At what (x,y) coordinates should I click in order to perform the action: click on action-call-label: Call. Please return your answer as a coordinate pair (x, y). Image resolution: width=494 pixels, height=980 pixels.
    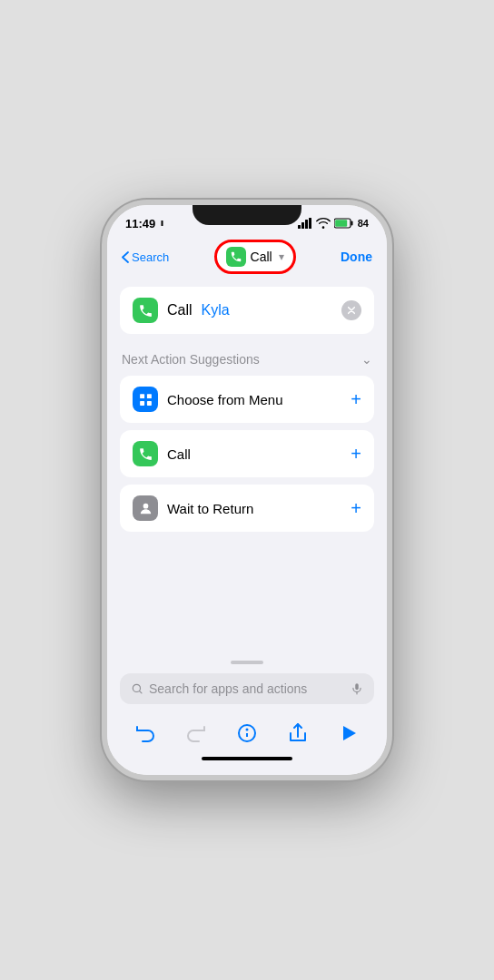
    Looking at the image, I should click on (180, 310).